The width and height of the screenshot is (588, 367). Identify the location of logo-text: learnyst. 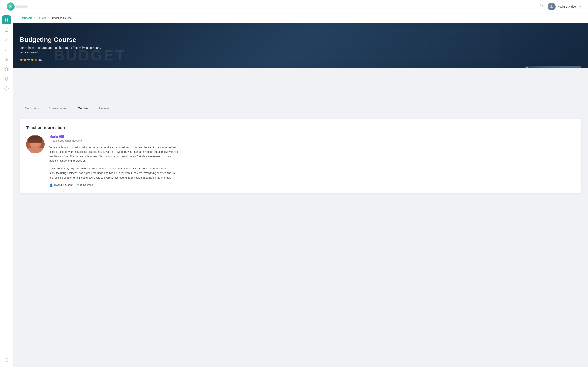
(22, 7).